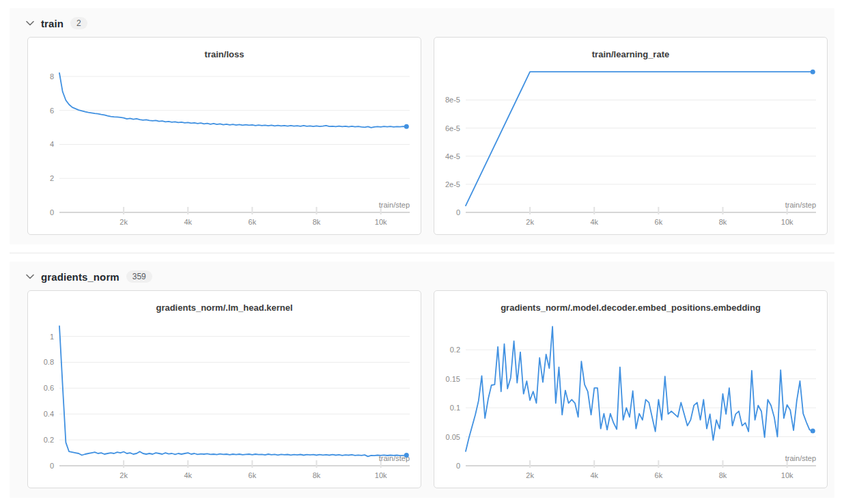  Describe the element at coordinates (422, 276) in the screenshot. I see `section-gradients-norm-toggle: gradients_norm 359` at that location.